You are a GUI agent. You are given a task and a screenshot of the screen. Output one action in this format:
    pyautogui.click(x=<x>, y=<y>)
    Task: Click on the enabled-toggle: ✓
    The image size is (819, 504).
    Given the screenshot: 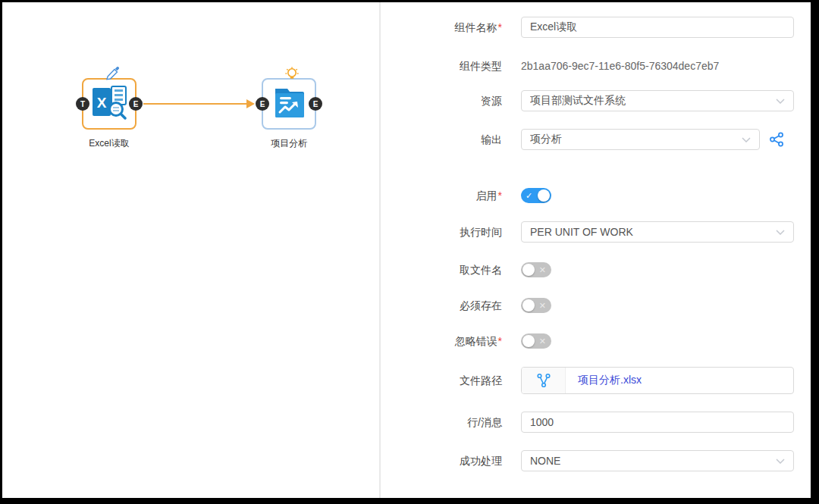 What is the action you would take?
    pyautogui.click(x=536, y=196)
    